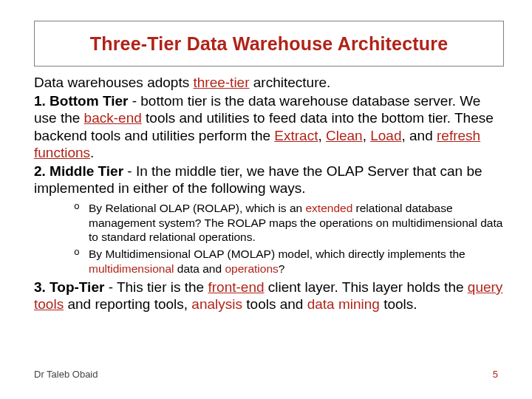 Image resolution: width=532 pixels, height=399 pixels. I want to click on page-number: 5, so click(495, 374).